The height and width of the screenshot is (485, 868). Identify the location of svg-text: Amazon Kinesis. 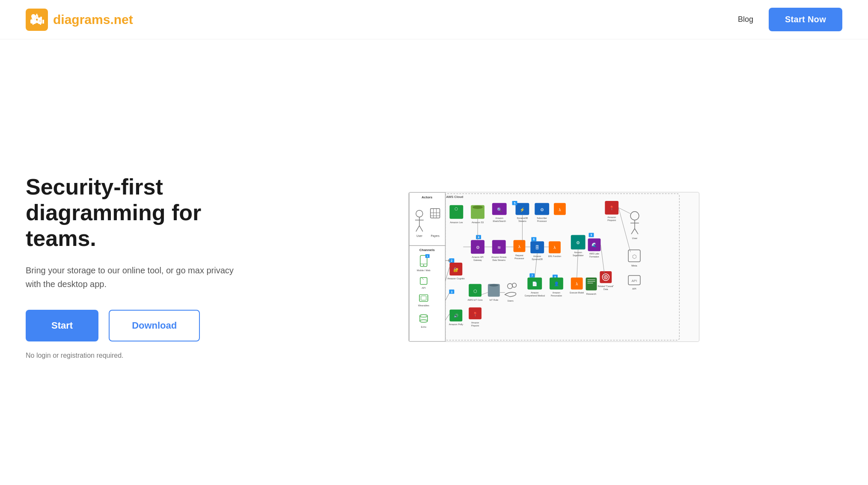
(499, 257).